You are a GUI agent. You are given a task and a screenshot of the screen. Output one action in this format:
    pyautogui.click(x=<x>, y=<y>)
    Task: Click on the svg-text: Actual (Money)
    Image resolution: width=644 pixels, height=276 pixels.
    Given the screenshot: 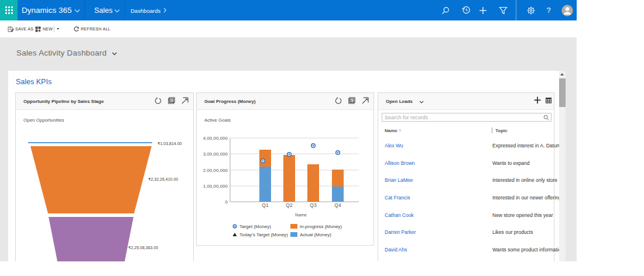 What is the action you would take?
    pyautogui.click(x=316, y=235)
    